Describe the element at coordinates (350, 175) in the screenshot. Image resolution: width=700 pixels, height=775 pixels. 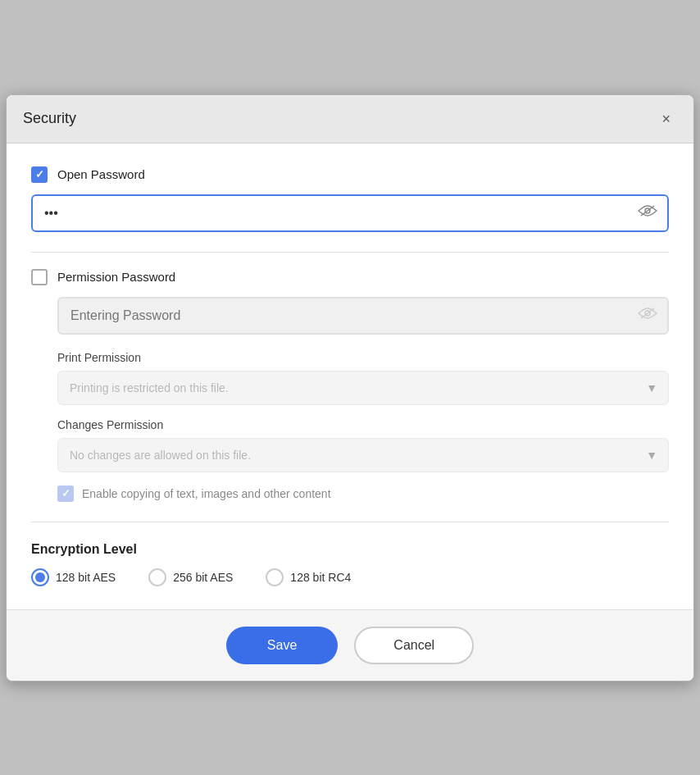
I see `open-password-row: ✓ Open Password` at that location.